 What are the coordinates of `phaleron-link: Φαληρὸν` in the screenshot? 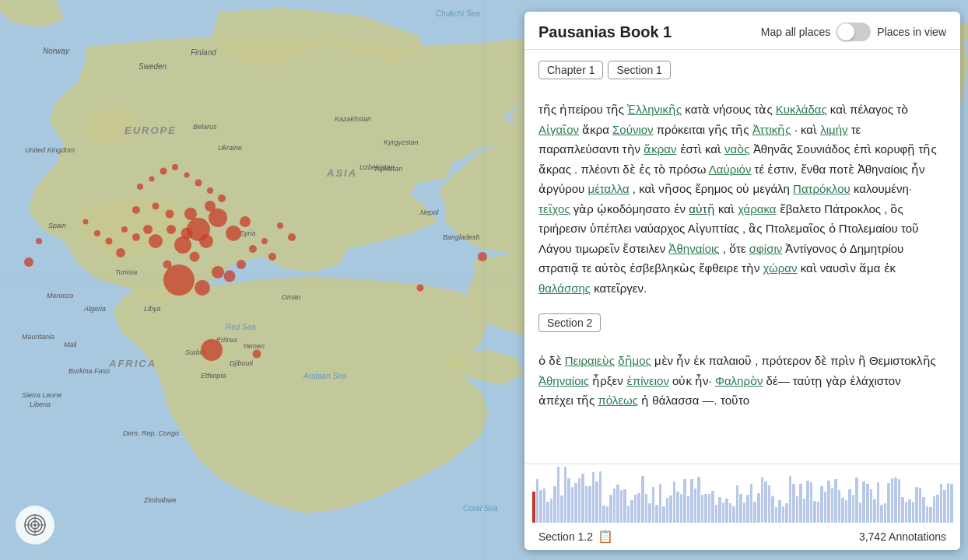 It's located at (739, 381).